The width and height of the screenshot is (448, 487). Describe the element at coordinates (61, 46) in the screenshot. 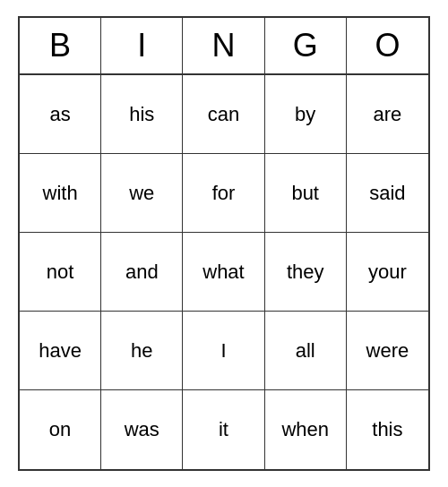

I see `header-b: B` at that location.